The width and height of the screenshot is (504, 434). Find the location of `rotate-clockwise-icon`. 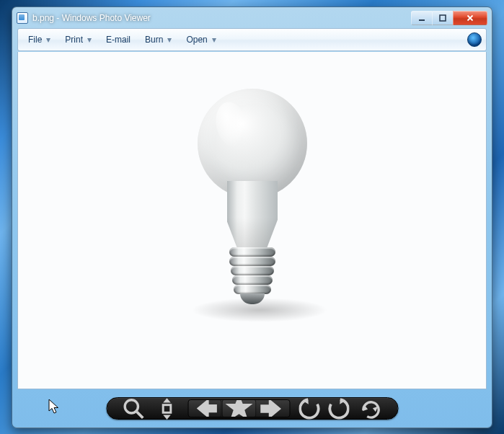

rotate-clockwise-icon is located at coordinates (337, 409).